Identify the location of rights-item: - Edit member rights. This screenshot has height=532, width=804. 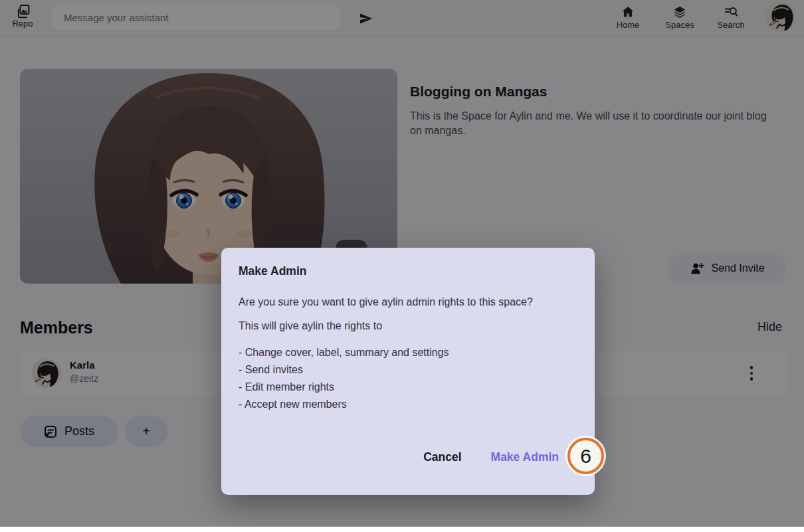
(344, 387).